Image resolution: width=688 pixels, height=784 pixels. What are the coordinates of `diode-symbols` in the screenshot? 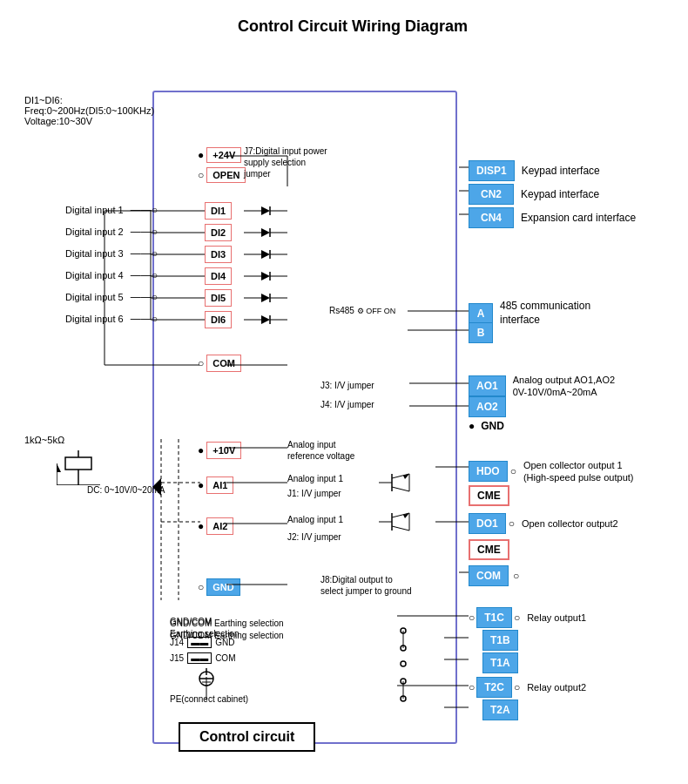 It's located at (274, 267).